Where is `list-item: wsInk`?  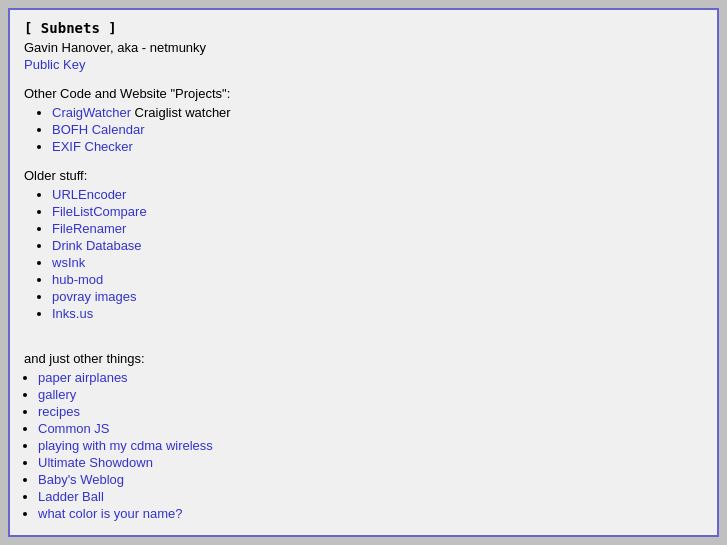
list-item: wsInk is located at coordinates (378, 262).